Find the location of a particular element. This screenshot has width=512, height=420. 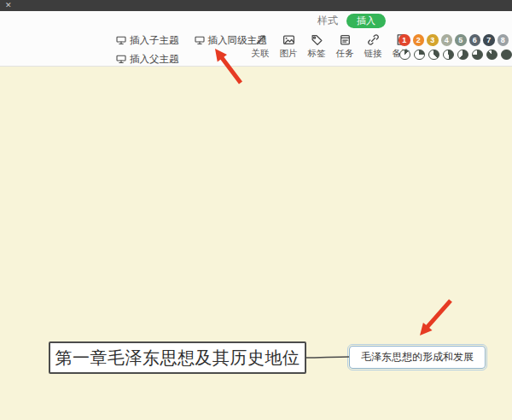

tab-insert: 插入 is located at coordinates (366, 20).